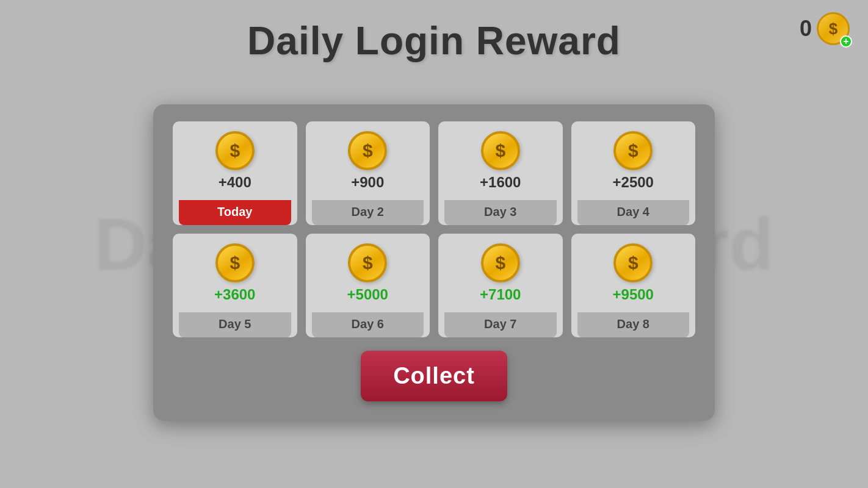 This screenshot has height=488, width=868. Describe the element at coordinates (825, 29) in the screenshot. I see `currency-display: 0 $ +` at that location.